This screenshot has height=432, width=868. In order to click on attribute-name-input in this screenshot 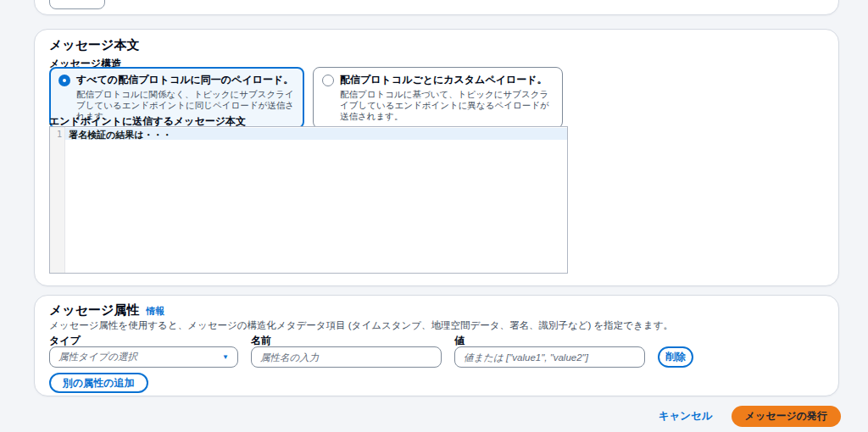, I will do `click(346, 357)`.